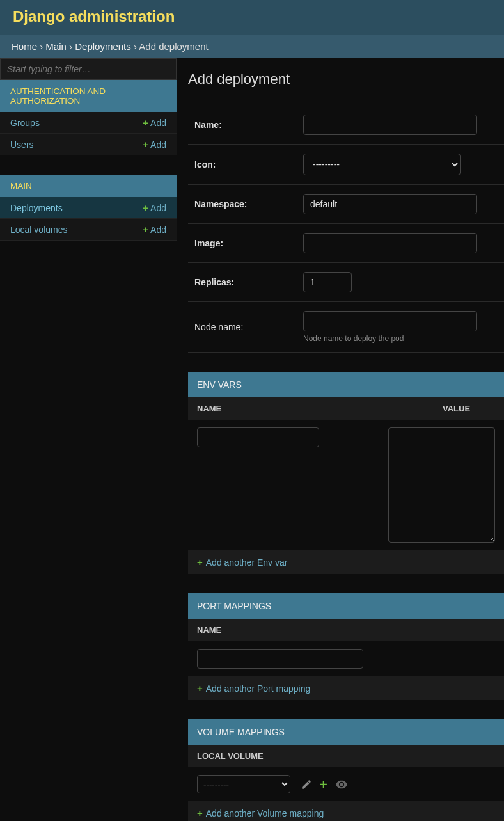  Describe the element at coordinates (346, 205) in the screenshot. I see `field-row-namespace: Namespace:` at that location.